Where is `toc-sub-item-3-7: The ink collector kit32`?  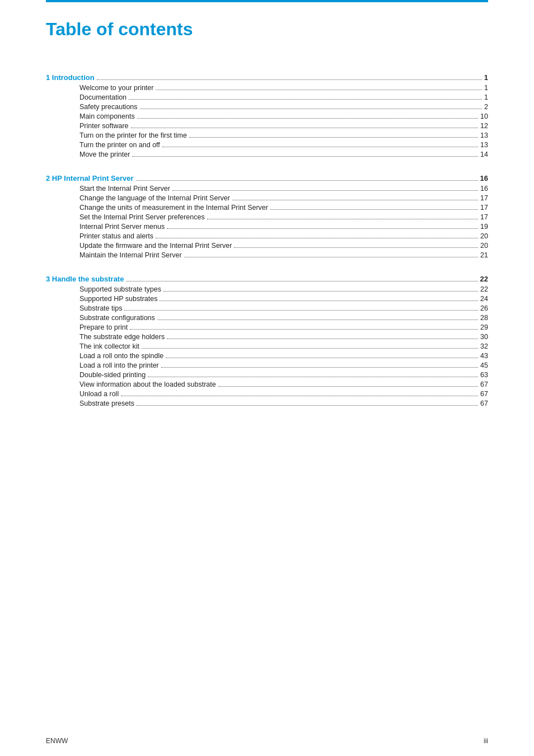
toc-sub-item-3-7: The ink collector kit32 is located at coordinates (267, 346).